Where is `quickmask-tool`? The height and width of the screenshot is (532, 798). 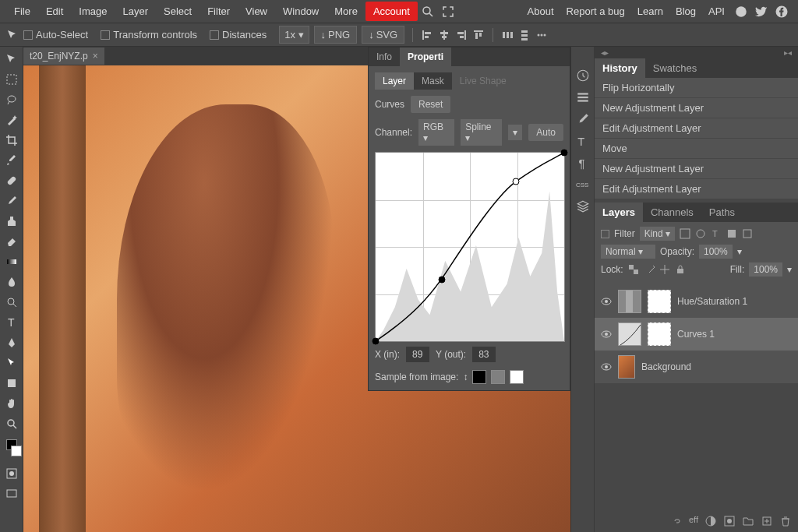 quickmask-tool is located at coordinates (12, 474).